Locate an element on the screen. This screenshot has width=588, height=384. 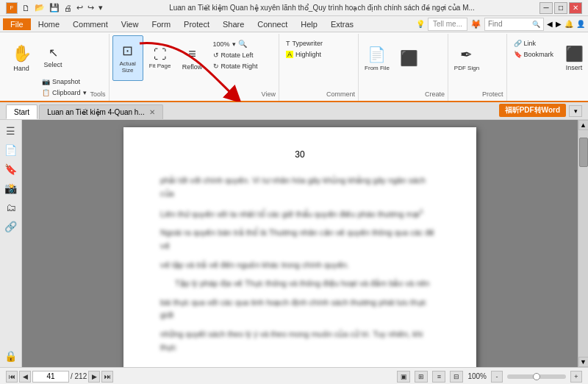
right-scrollbar: ▲ ▼ is located at coordinates (583, 243).